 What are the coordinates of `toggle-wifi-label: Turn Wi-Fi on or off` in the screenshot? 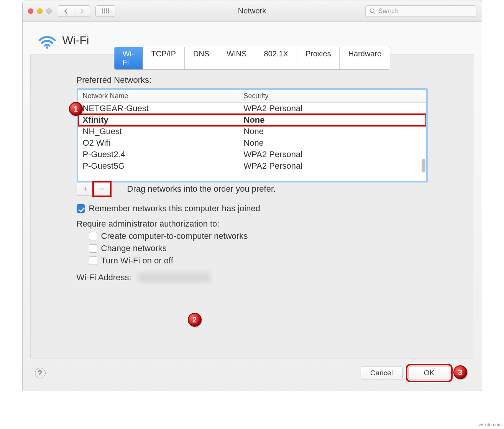 It's located at (137, 261).